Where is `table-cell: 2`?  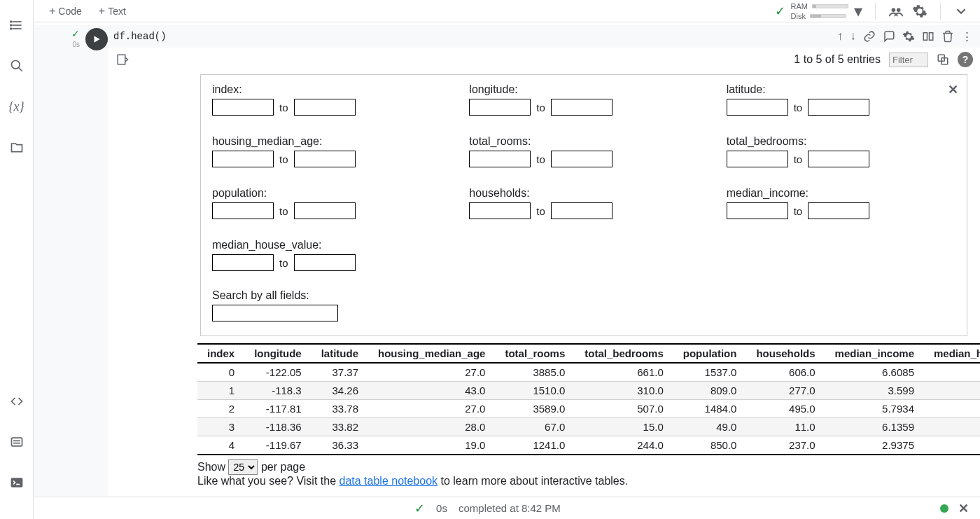
table-cell: 2 is located at coordinates (221, 409).